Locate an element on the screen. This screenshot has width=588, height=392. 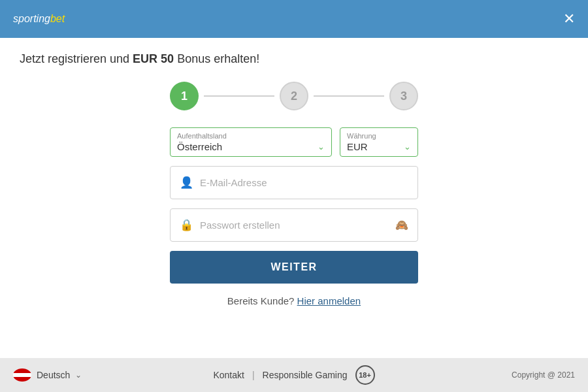
password-placeholder: Passwort erstellen is located at coordinates (294, 225).